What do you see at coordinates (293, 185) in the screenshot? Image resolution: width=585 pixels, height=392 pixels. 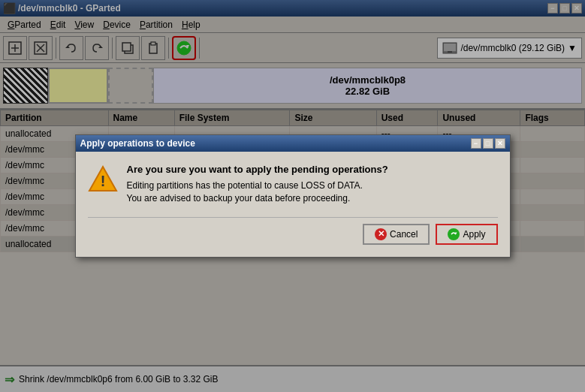 I see `modal-warning-row: ! Are you sure you want to apply the pen…` at bounding box center [293, 185].